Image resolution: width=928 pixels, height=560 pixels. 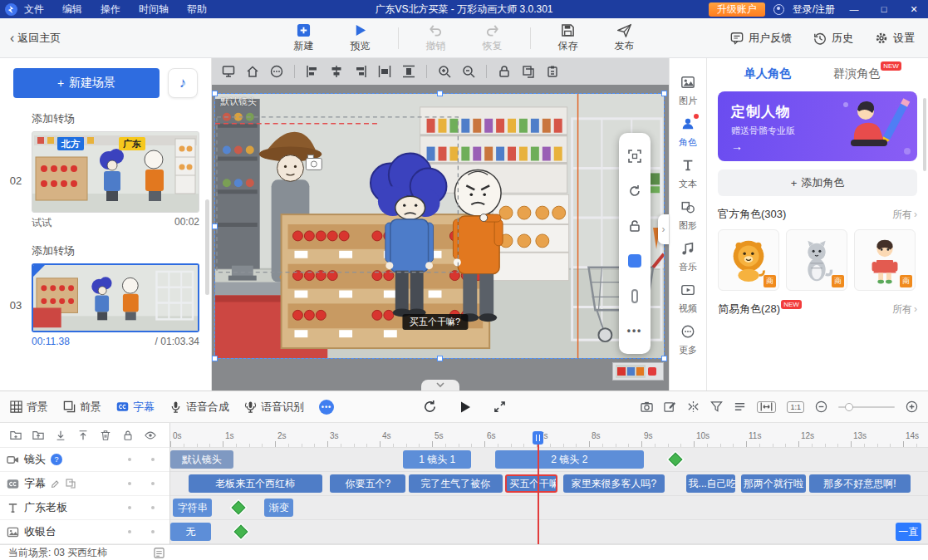 I want to click on move-down-icon, so click(x=61, y=435).